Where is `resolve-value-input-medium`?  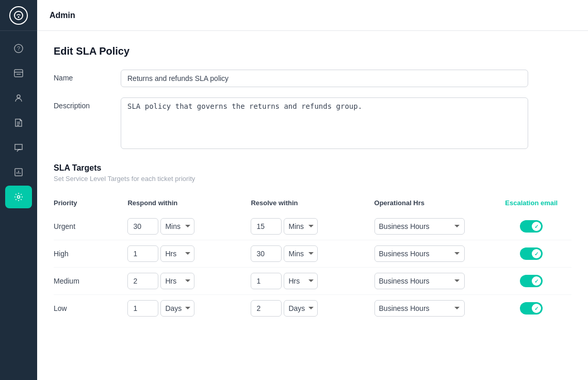
resolve-value-input-medium is located at coordinates (266, 281).